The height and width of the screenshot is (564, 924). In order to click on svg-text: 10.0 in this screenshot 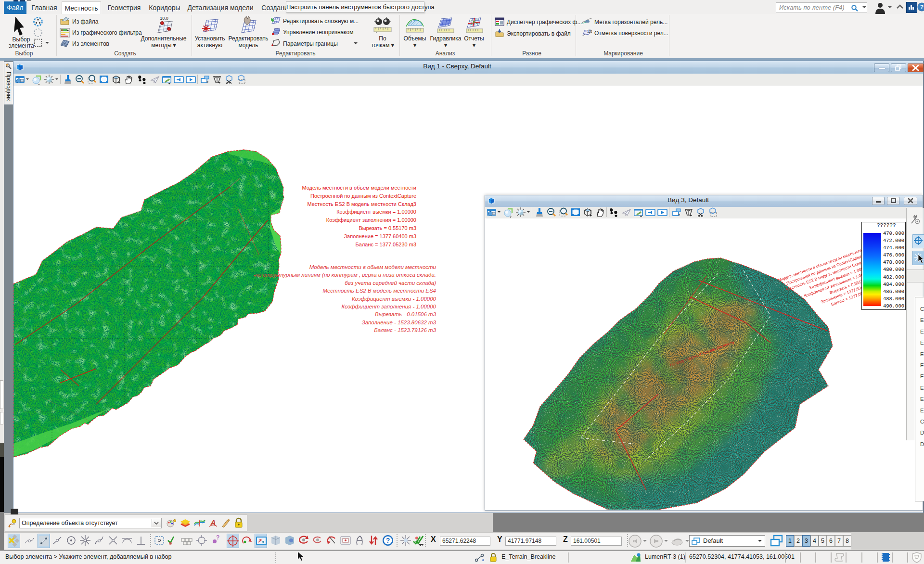, I will do `click(164, 18)`.